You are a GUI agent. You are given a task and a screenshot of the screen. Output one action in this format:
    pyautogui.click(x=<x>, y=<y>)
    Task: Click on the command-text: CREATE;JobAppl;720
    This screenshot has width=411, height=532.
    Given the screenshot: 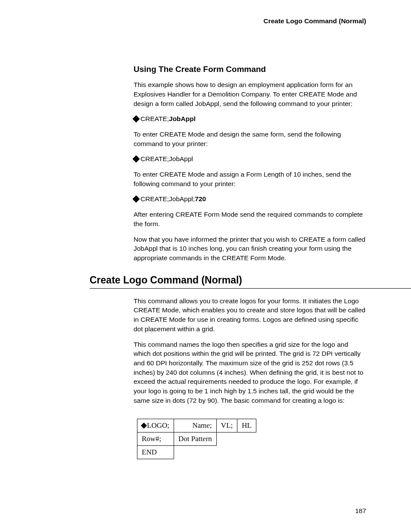 What is the action you would take?
    pyautogui.click(x=173, y=199)
    